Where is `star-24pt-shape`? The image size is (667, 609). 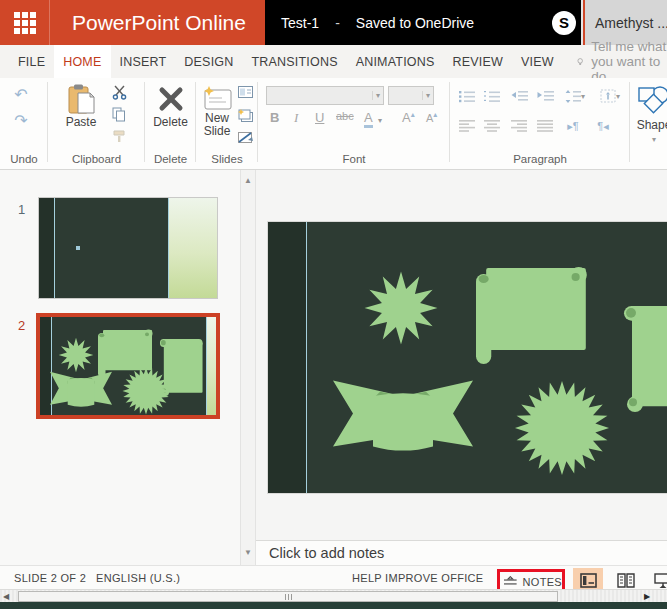
star-24pt-shape is located at coordinates (562, 428).